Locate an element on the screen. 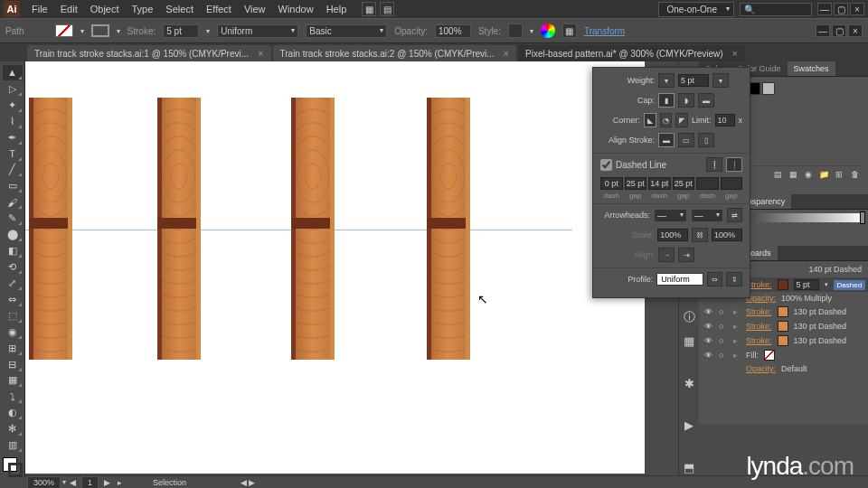 This screenshot has height=488, width=868. arrowhead-start-select: — is located at coordinates (671, 215).